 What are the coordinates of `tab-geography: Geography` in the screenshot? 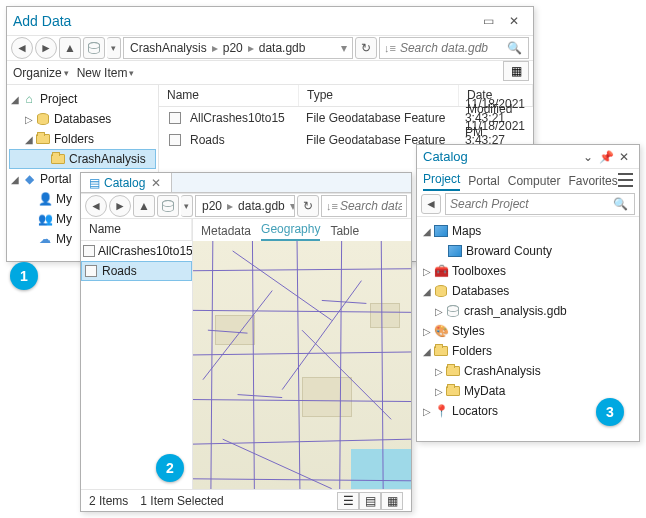 It's located at (290, 232).